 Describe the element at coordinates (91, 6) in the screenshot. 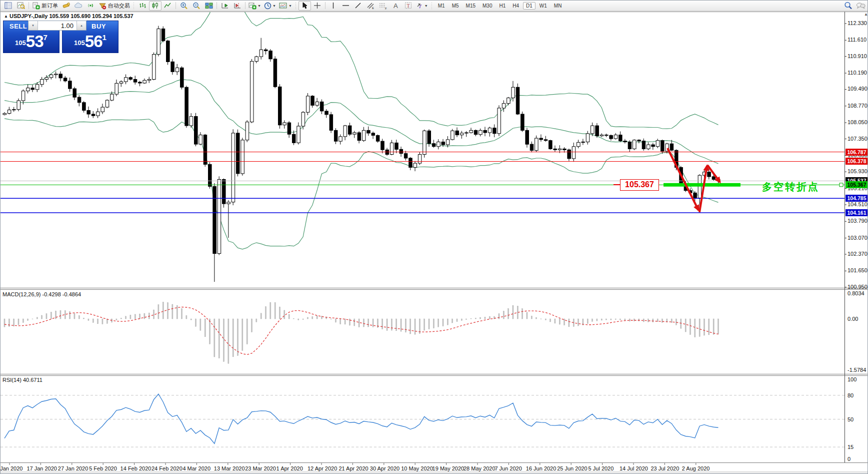

I see `signals-button` at that location.